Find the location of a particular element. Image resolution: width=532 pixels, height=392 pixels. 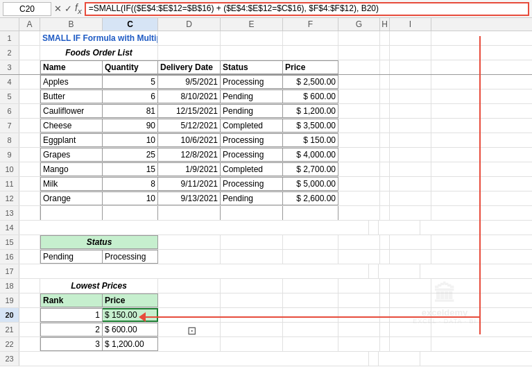

cell-D8: 10/6/2021 is located at coordinates (189, 140).